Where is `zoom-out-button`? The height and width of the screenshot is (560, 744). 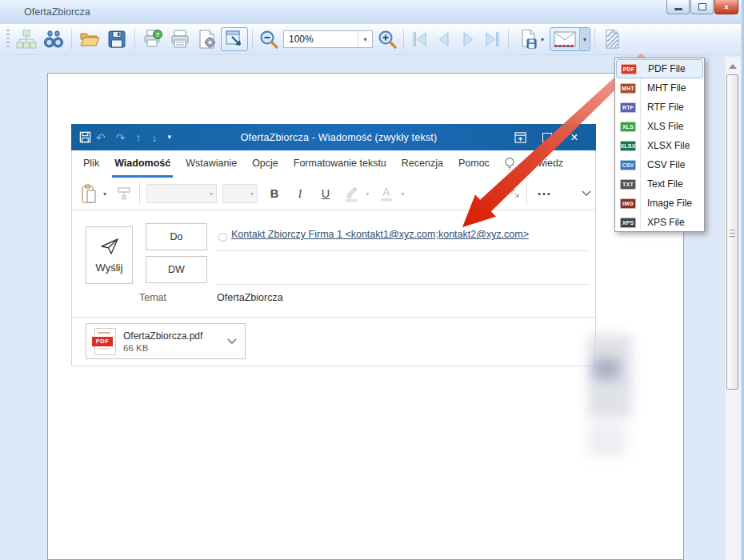
zoom-out-button is located at coordinates (269, 39).